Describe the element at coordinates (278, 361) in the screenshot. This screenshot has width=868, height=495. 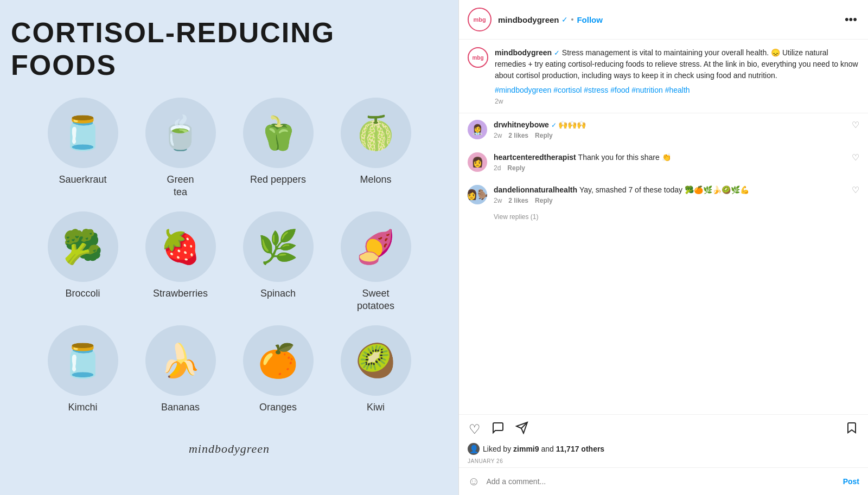
I see `food-icon-oranges: 🍊` at that location.